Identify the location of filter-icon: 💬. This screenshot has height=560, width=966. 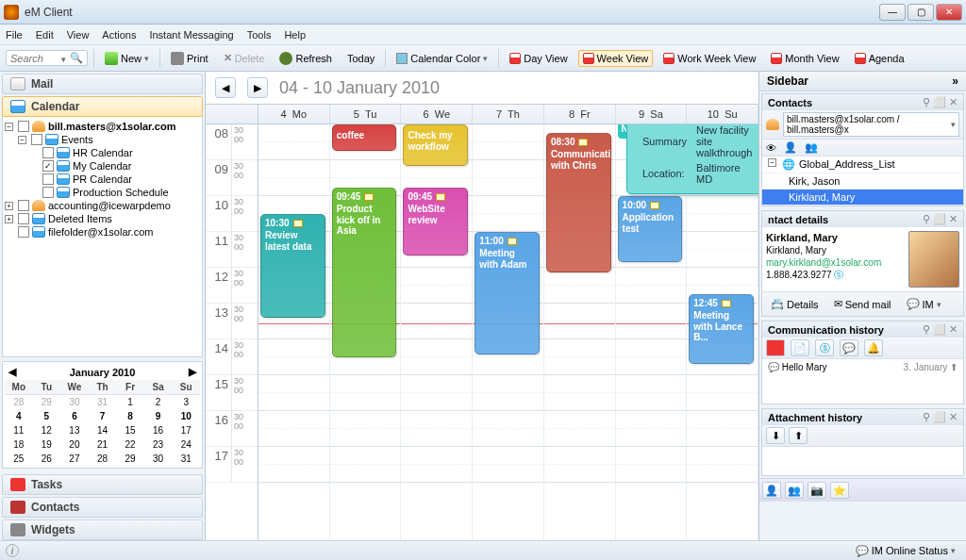
(849, 348).